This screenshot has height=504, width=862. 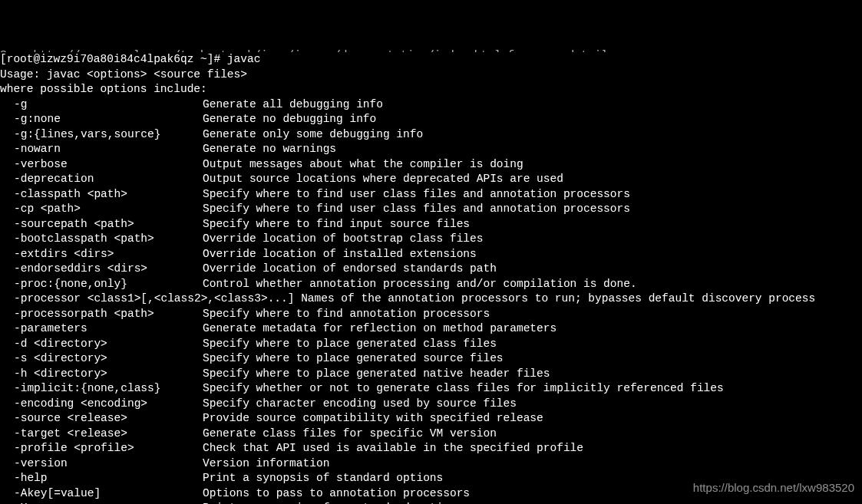 I want to click on option-row: -extdirs <dirs>Override location of inst…, so click(x=431, y=255).